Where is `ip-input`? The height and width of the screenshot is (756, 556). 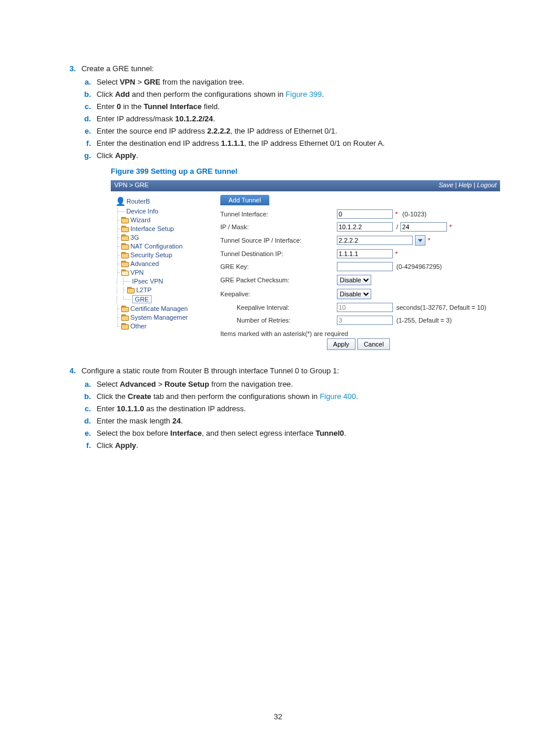
ip-input is located at coordinates (365, 227).